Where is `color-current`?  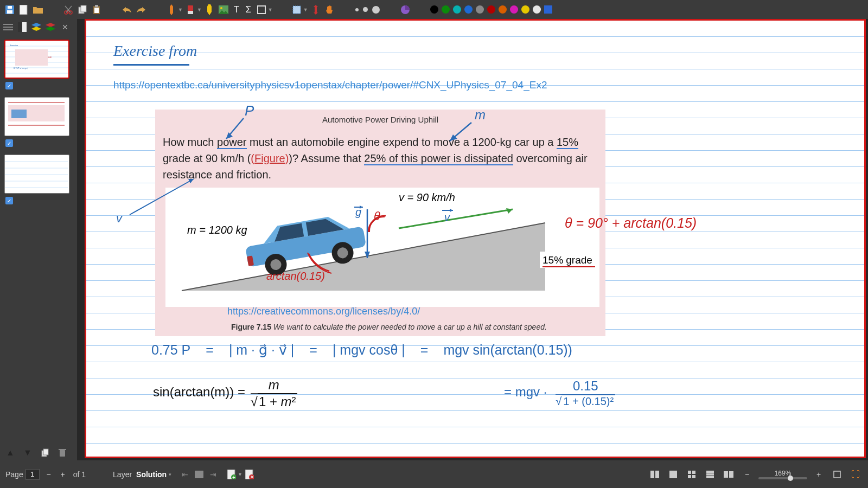 color-current is located at coordinates (548, 10).